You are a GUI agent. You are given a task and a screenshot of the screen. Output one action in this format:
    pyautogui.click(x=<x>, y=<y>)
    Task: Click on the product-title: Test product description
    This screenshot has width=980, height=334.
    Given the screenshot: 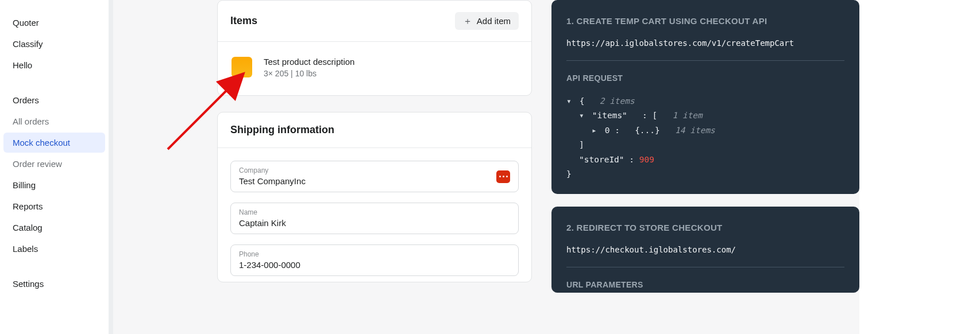 What is the action you would take?
    pyautogui.click(x=309, y=62)
    